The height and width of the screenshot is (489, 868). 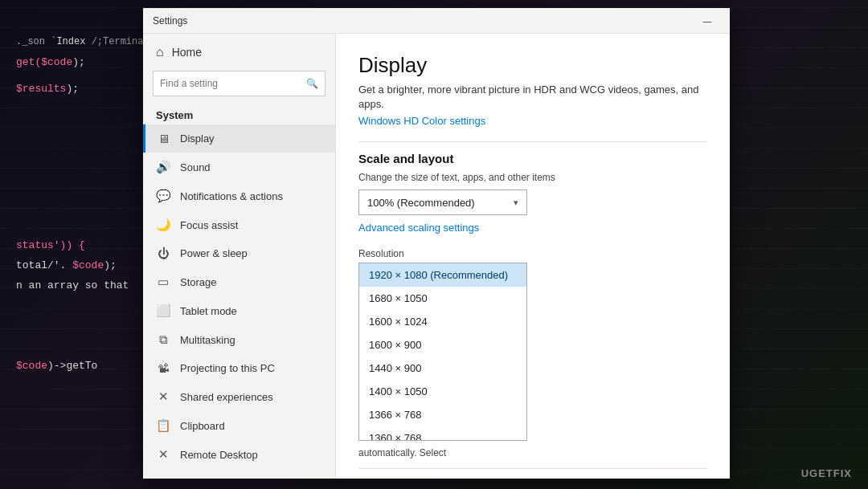 I want to click on sidebar-item-notifications: 💬 Notifications & actions, so click(x=240, y=196).